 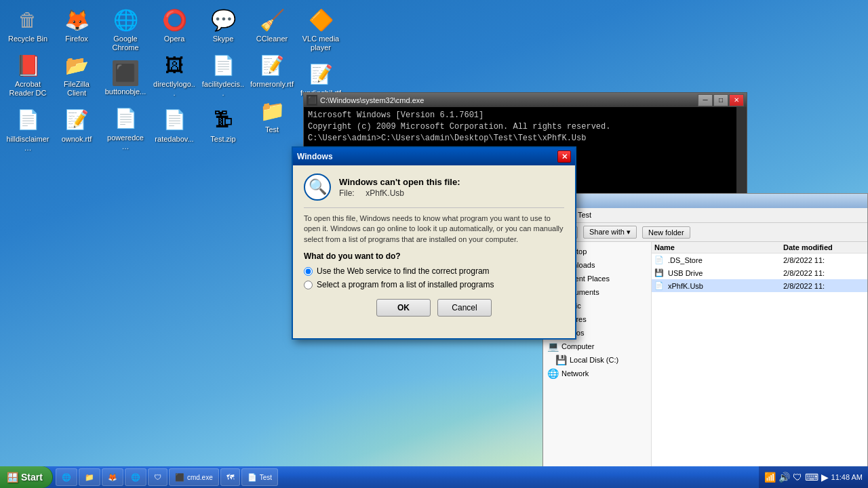 I want to click on desktop-icon-firefox: 🦊 Firefox, so click(x=77, y=24).